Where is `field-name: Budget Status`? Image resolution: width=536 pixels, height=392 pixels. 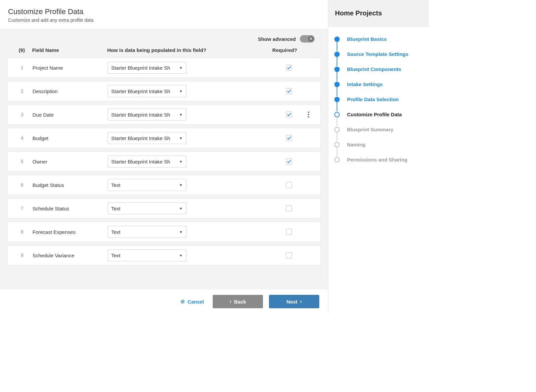
field-name: Budget Status is located at coordinates (69, 185).